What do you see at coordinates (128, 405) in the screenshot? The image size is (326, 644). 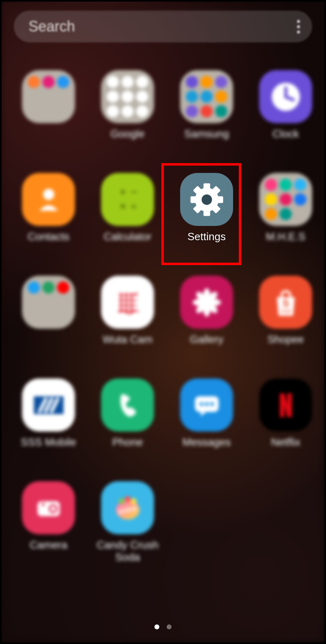 I see `phone-icon` at bounding box center [128, 405].